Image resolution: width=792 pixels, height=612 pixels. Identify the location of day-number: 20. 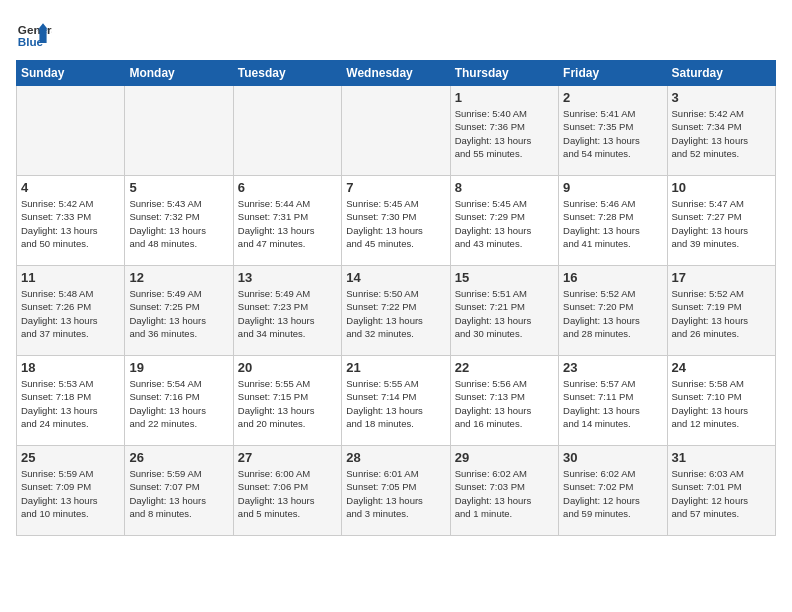
(288, 368).